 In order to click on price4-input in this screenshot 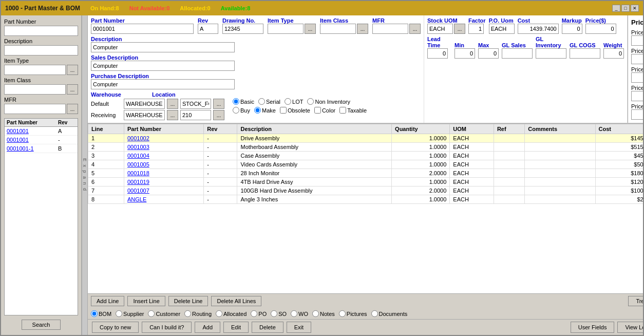, I will do `click(637, 59)`.